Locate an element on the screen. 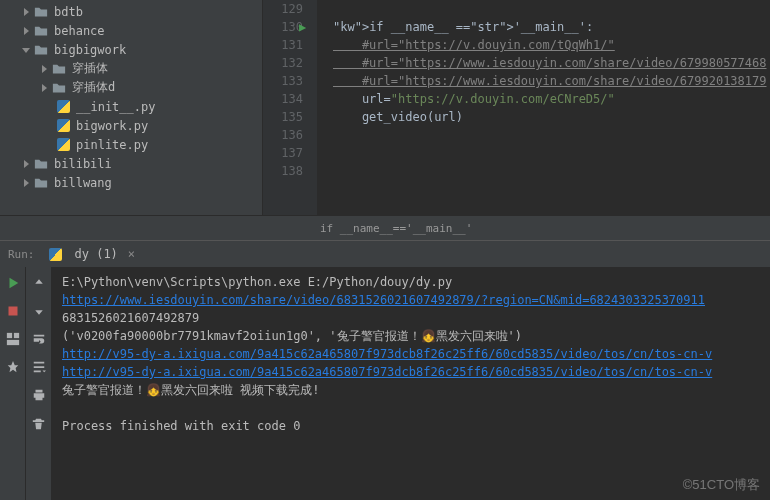 This screenshot has height=500, width=770. console-line: ('v0200fa90000br7791kmavf2oiiun1g0', '兔子… is located at coordinates (411, 336).